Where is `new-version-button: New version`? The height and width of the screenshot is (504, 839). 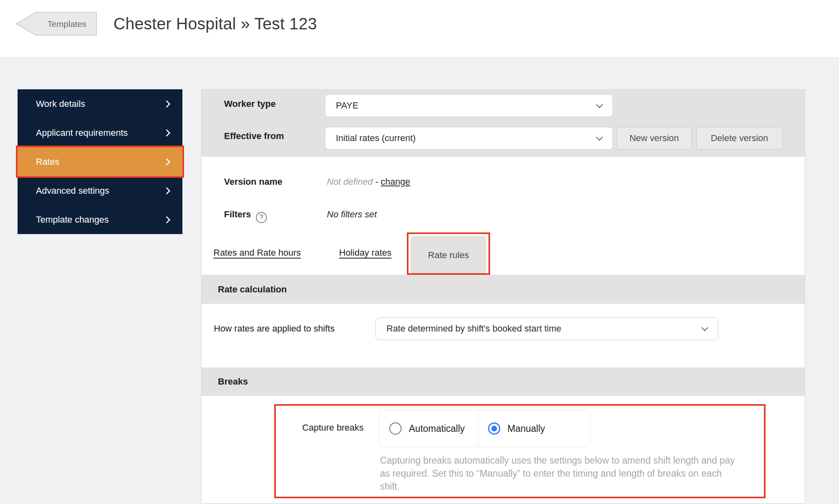 new-version-button: New version is located at coordinates (654, 138).